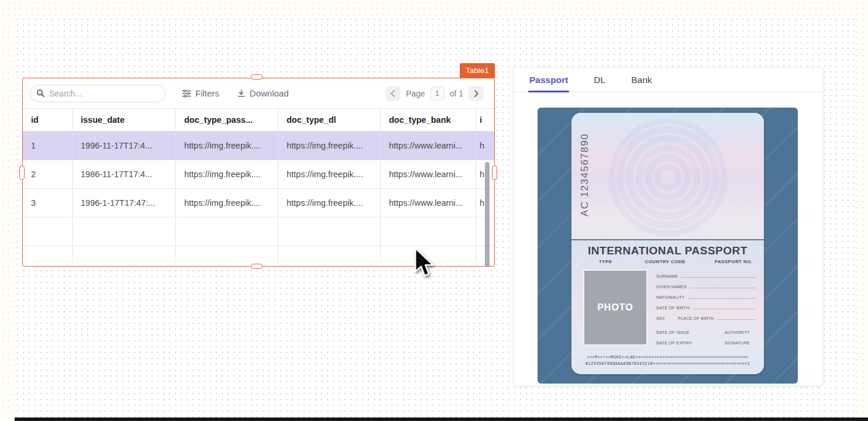  What do you see at coordinates (476, 94) in the screenshot?
I see `next-page-button` at bounding box center [476, 94].